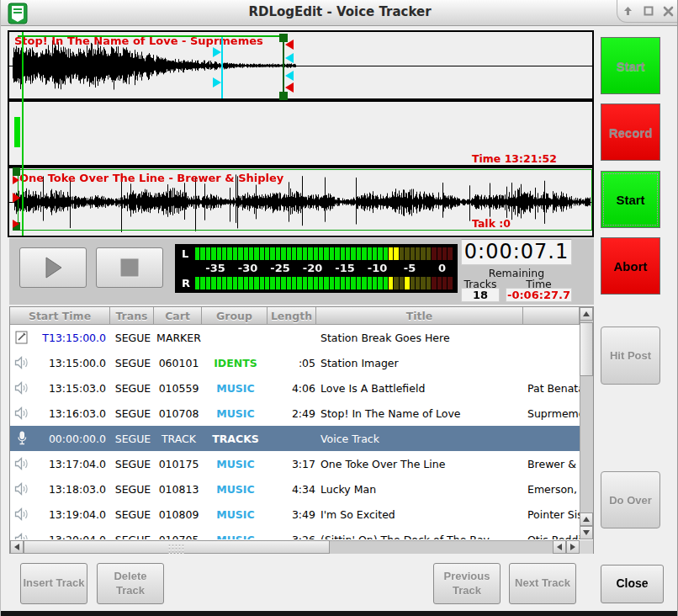 This screenshot has height=616, width=678. I want to click on scroll-left-button2, so click(559, 547).